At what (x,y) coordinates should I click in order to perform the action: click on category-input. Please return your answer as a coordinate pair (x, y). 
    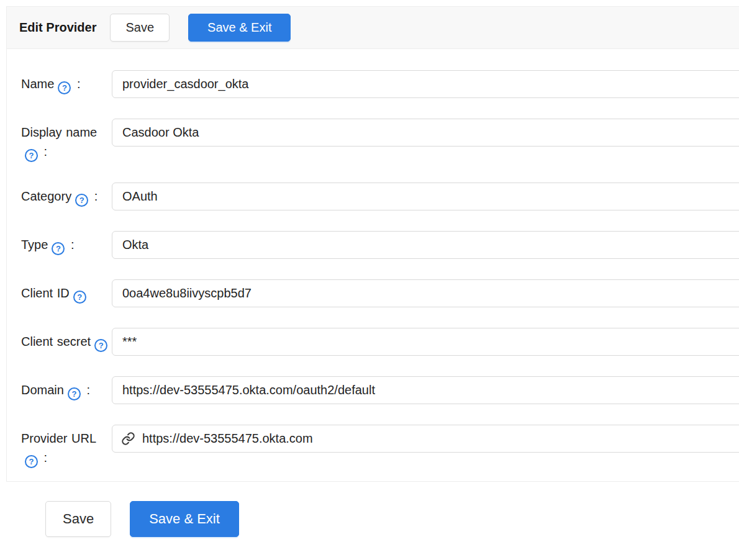
    Looking at the image, I should click on (425, 196).